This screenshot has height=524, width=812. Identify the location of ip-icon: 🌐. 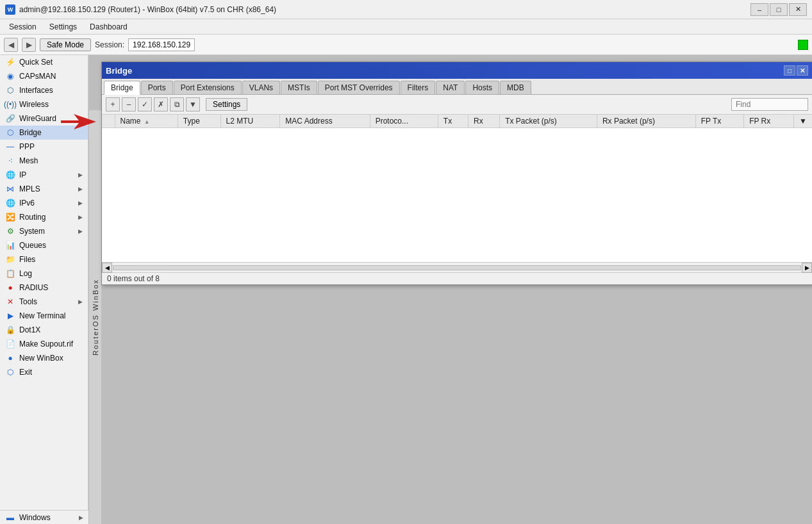
(10, 175).